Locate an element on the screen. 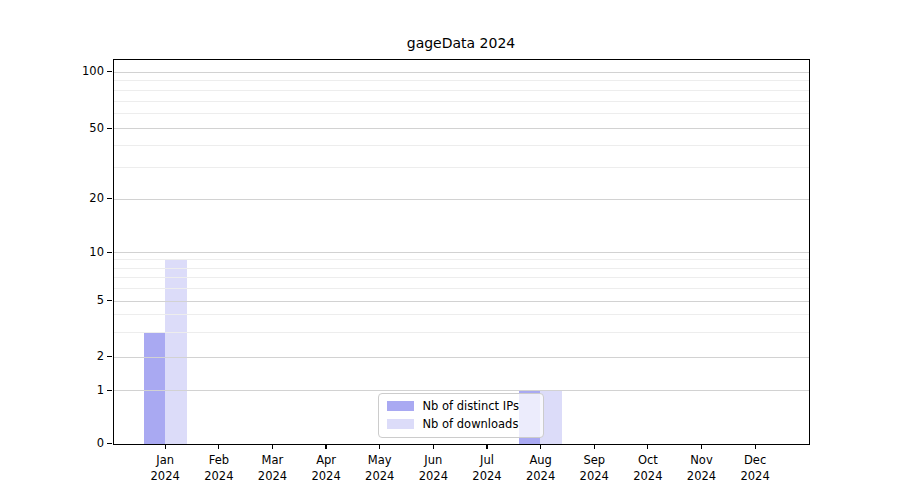  y-tick-label: 1 is located at coordinates (70, 390).